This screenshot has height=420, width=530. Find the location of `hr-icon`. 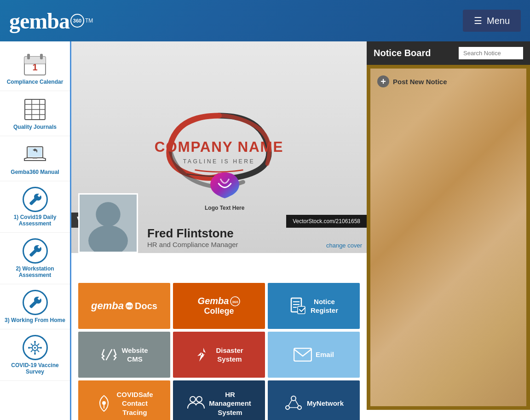

hr-icon is located at coordinates (196, 403).